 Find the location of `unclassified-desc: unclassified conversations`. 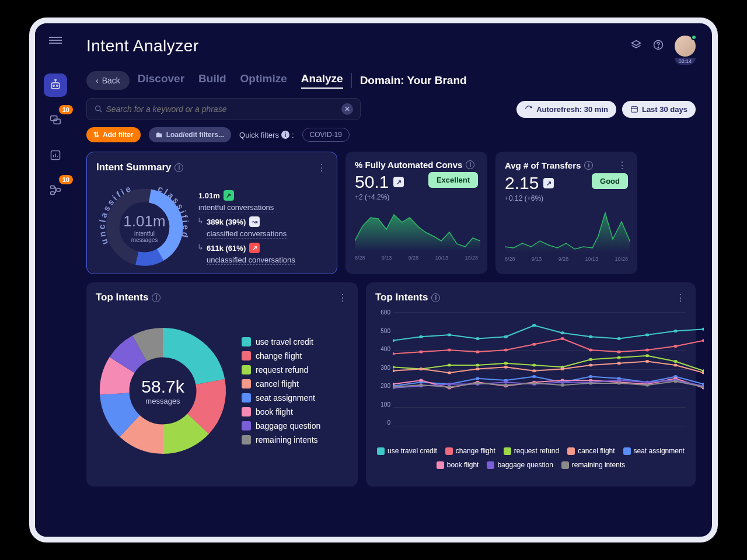

unclassified-desc: unclassified conversations is located at coordinates (251, 260).